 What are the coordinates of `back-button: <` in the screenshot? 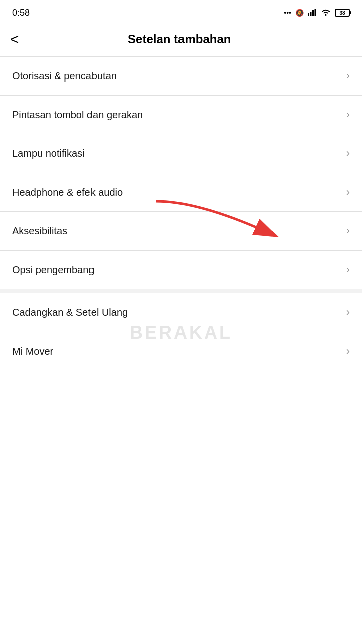 It's located at (17, 39).